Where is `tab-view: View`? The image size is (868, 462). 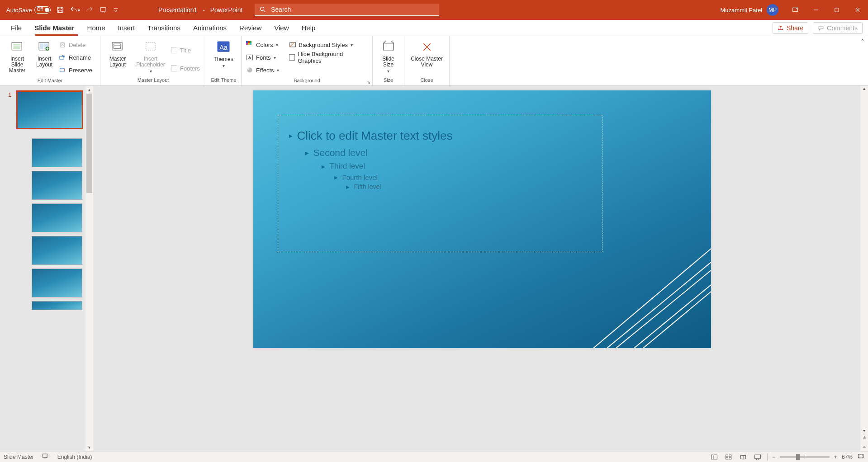
tab-view: View is located at coordinates (281, 28).